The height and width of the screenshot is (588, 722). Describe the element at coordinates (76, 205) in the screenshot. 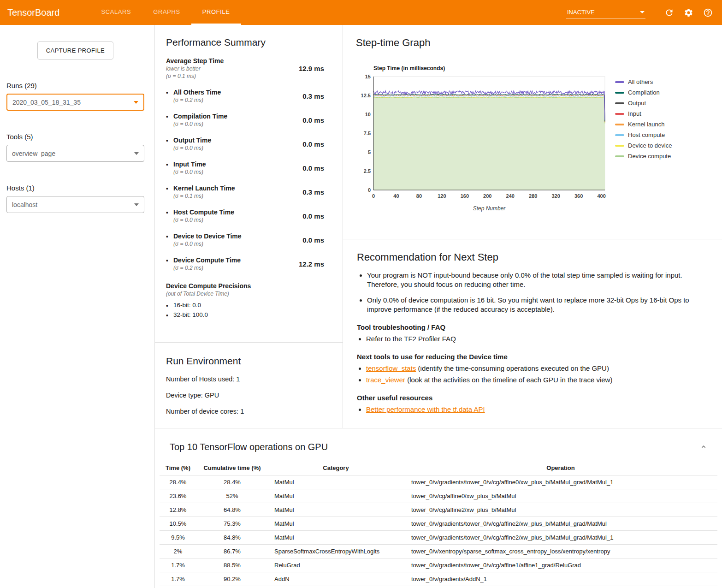

I see `hosts-select: localhost` at that location.